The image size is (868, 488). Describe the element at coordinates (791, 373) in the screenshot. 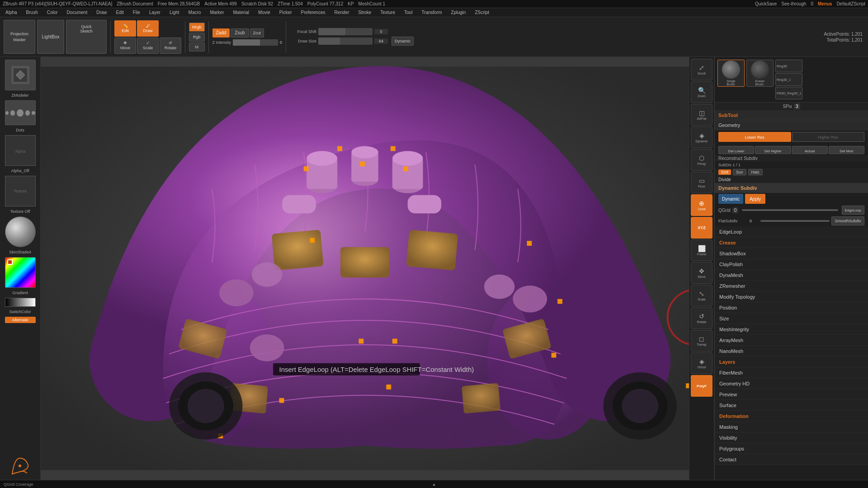

I see `fiber-mesh-item: FiberMesh` at that location.